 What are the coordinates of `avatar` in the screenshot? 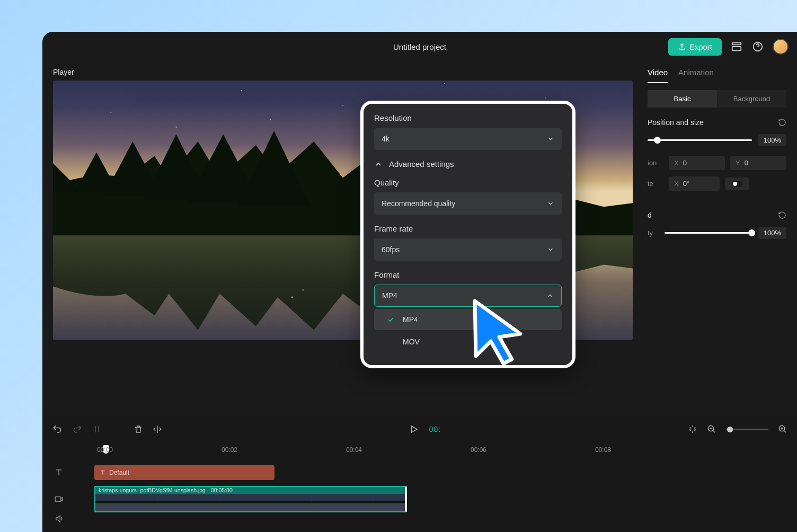 It's located at (781, 47).